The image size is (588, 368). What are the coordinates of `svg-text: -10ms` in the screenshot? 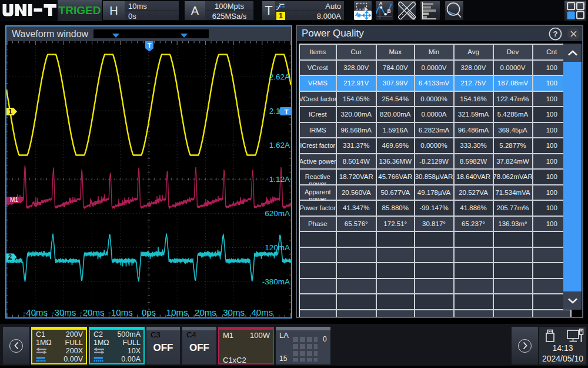 It's located at (121, 312).